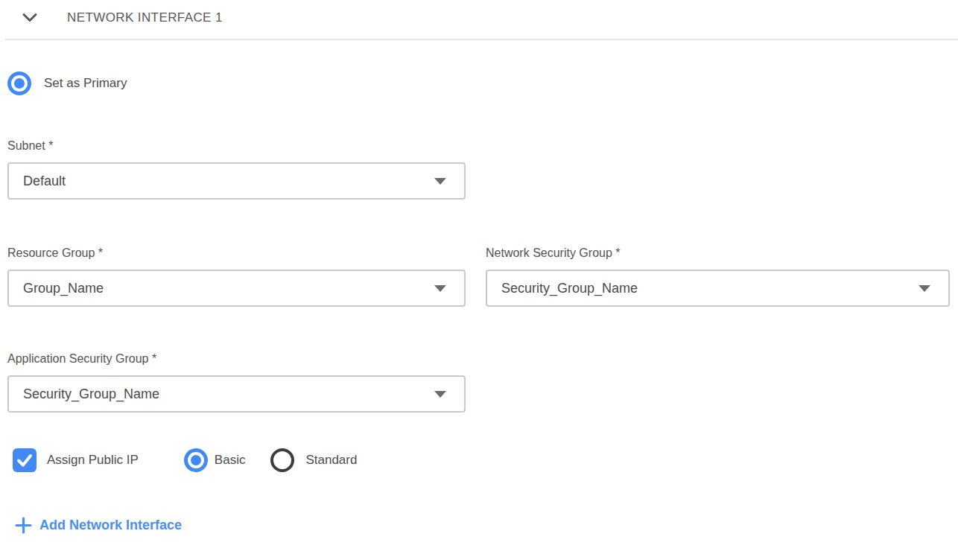  I want to click on network-security-group-value: Security_Group_Name, so click(569, 289).